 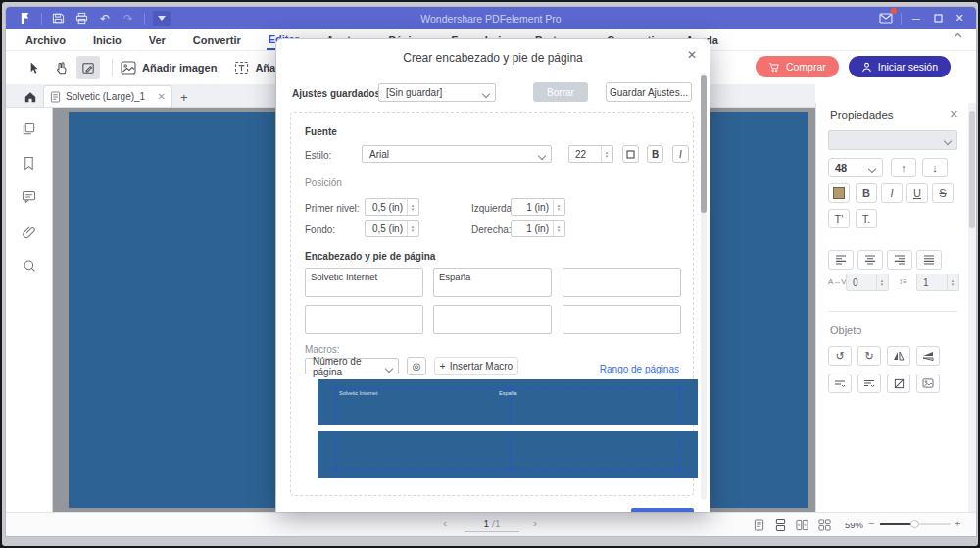 What do you see at coordinates (839, 219) in the screenshot?
I see `superscript-button: T'` at bounding box center [839, 219].